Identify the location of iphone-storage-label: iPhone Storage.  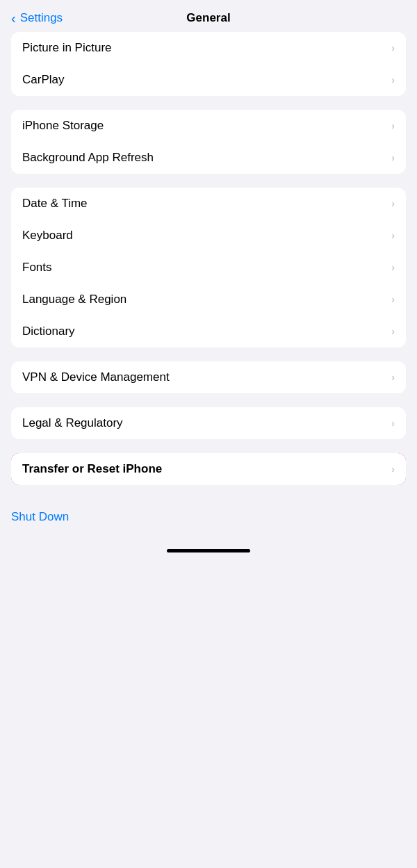
(63, 126).